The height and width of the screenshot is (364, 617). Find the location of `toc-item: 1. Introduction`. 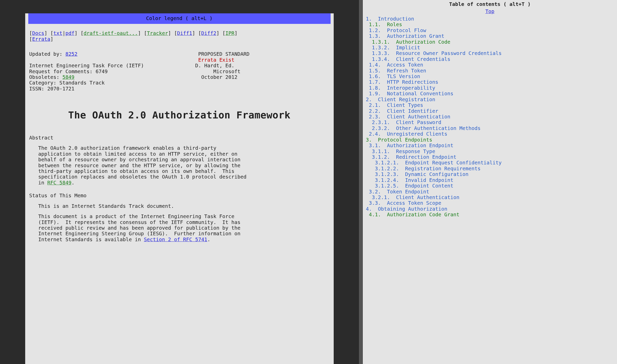

toc-item: 1. Introduction is located at coordinates (490, 19).